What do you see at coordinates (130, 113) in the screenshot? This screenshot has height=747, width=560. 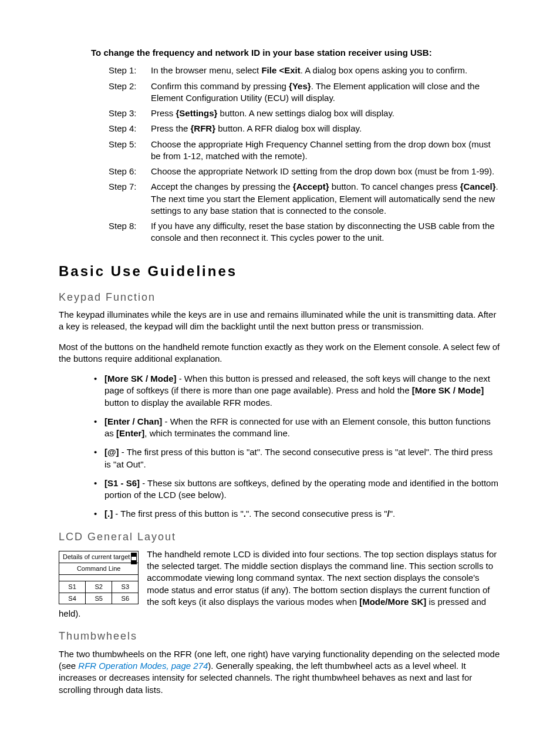 I see `step-label: Step 3:` at bounding box center [130, 113].